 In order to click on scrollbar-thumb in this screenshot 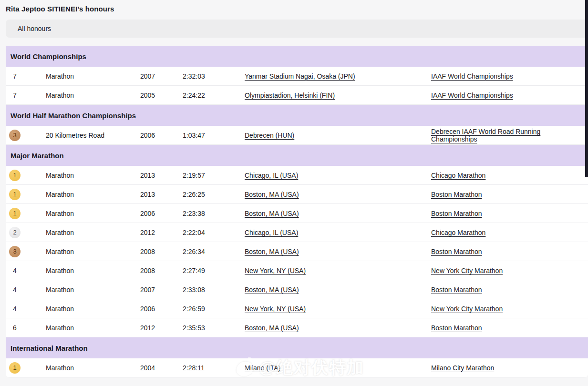, I will do `click(587, 89)`.